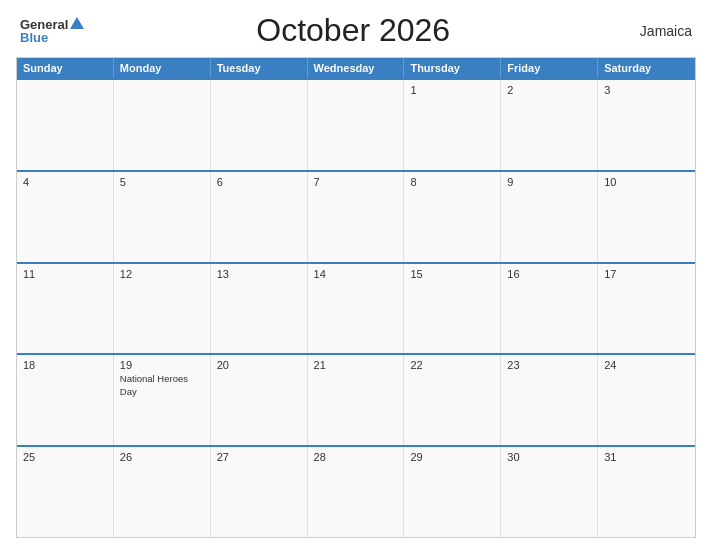 The image size is (712, 550). Describe the element at coordinates (259, 457) in the screenshot. I see `day-number: 27` at that location.